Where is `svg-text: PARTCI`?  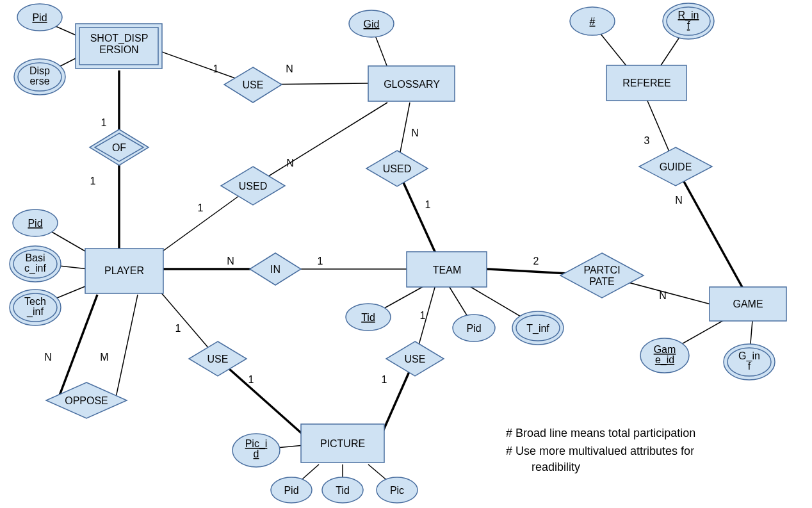
svg-text: PARTCI is located at coordinates (602, 270).